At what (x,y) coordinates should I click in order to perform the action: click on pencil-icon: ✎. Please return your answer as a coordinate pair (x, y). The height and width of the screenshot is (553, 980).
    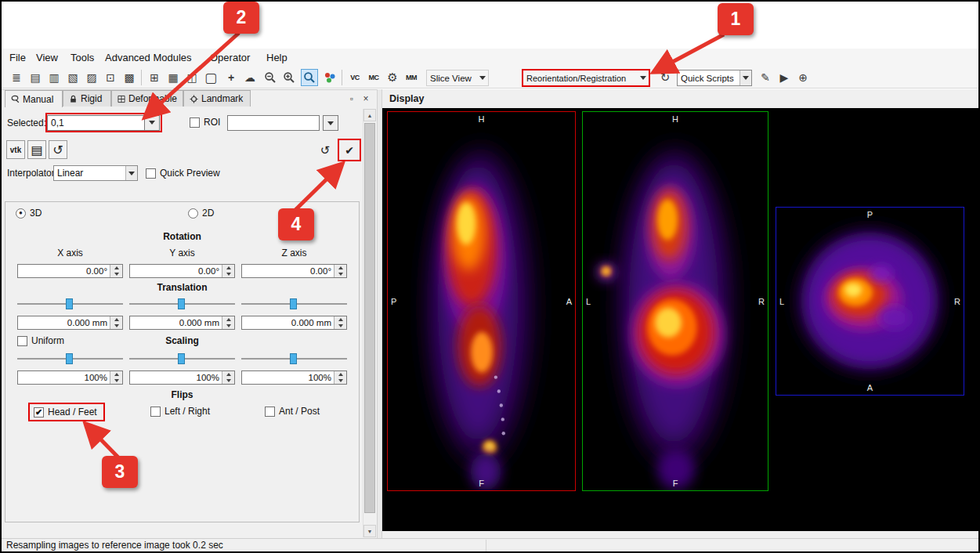
    Looking at the image, I should click on (765, 78).